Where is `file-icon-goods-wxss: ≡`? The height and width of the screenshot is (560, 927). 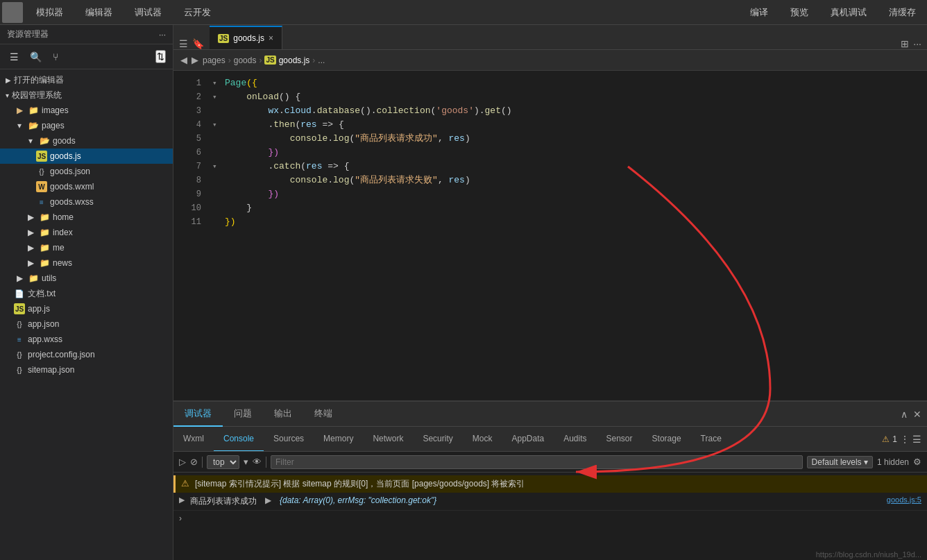
file-icon-goods-wxss: ≡ is located at coordinates (42, 202).